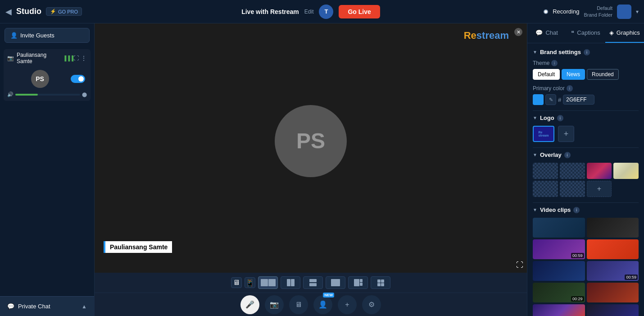 This screenshot has height=316, width=644. What do you see at coordinates (39, 58) in the screenshot?
I see `guest-name: Pauliansang Samte` at bounding box center [39, 58].